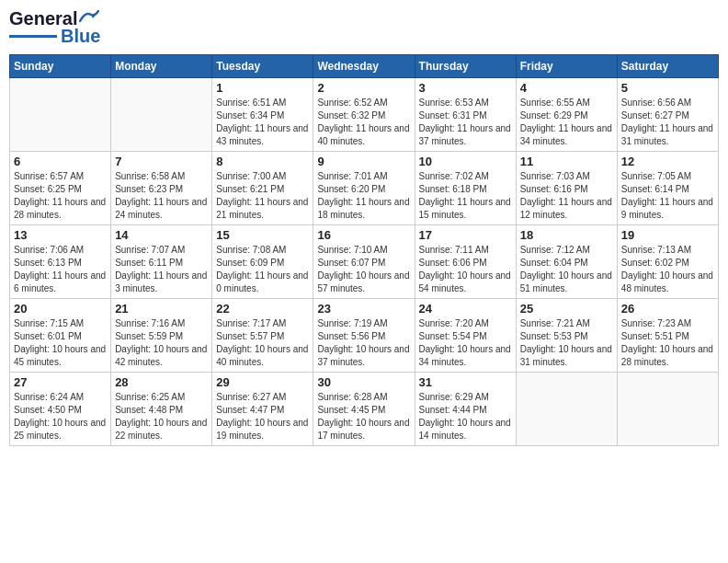  What do you see at coordinates (61, 189) in the screenshot?
I see `calendar-cell: 6Sunrise: 6:57 AM Sunset: 6:25 PM Daylig…` at bounding box center [61, 189].